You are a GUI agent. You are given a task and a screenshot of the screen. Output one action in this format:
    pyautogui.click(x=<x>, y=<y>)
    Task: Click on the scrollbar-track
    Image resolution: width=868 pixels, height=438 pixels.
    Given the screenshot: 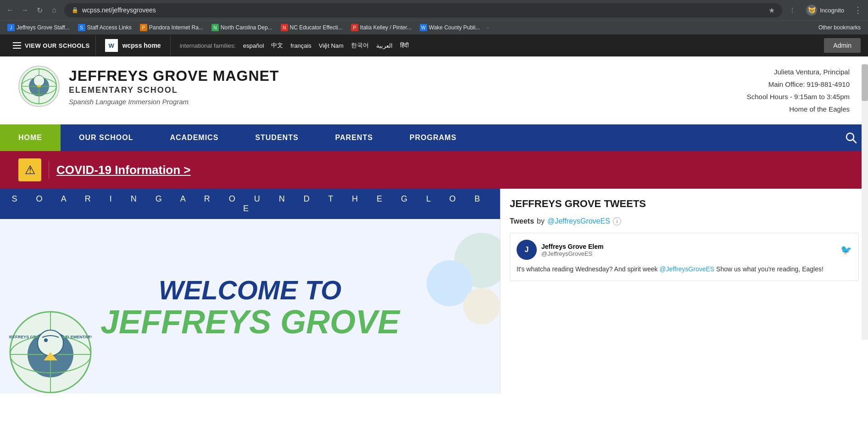 What is the action you would take?
    pyautogui.click(x=865, y=202)
    